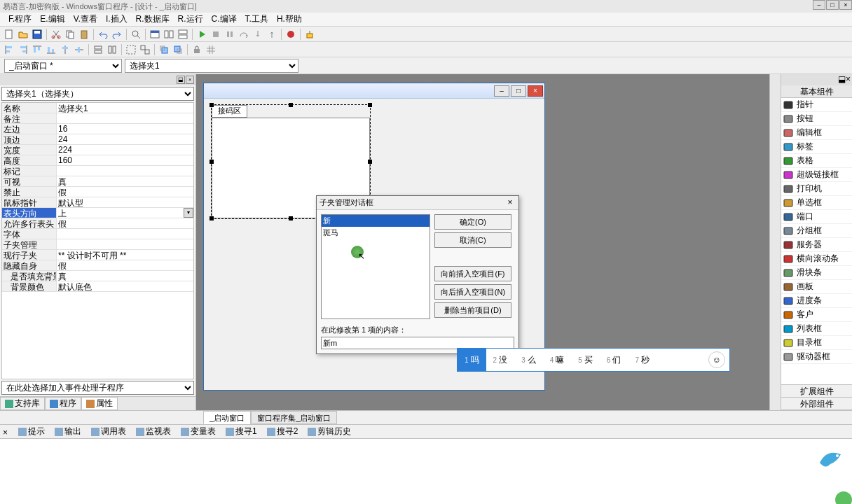  What do you see at coordinates (817, 343) in the screenshot?
I see `component-item: 目录框` at bounding box center [817, 343].